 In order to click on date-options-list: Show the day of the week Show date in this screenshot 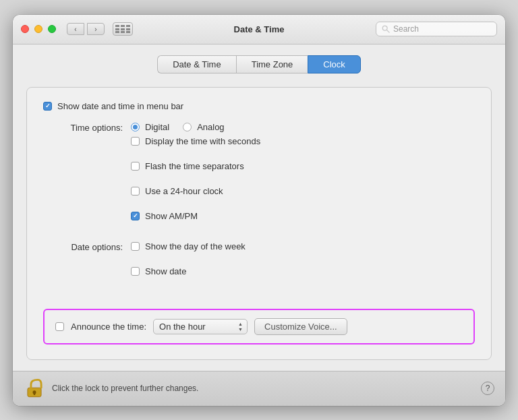, I will do `click(188, 264)`.